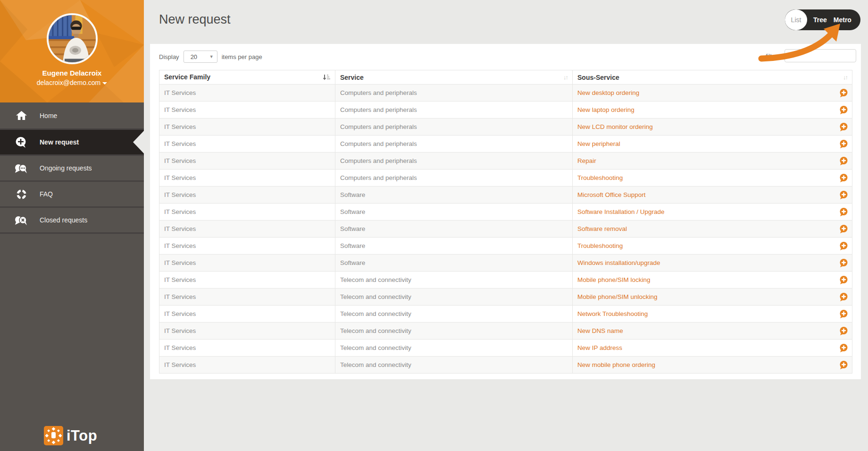 This screenshot has width=868, height=451. I want to click on table-row: IT Services Telecom and connectivity Net…, so click(506, 314).